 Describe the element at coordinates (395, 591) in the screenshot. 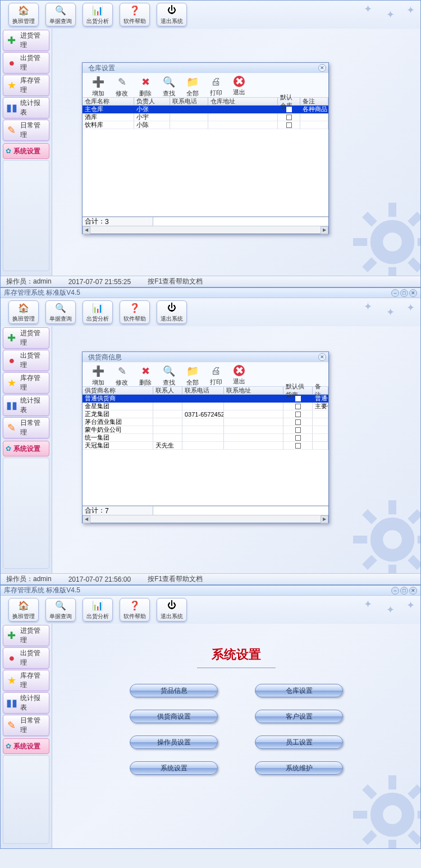

I see `minimize-button: –` at that location.